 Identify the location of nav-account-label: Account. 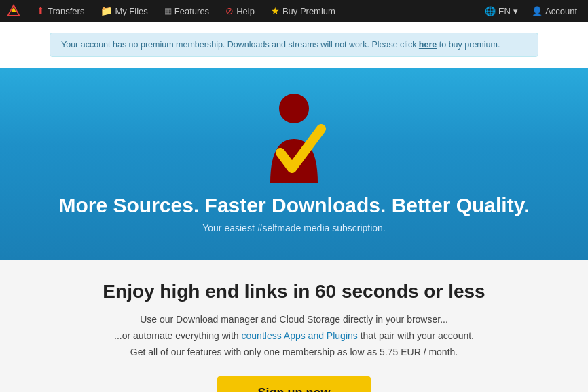
(561, 11).